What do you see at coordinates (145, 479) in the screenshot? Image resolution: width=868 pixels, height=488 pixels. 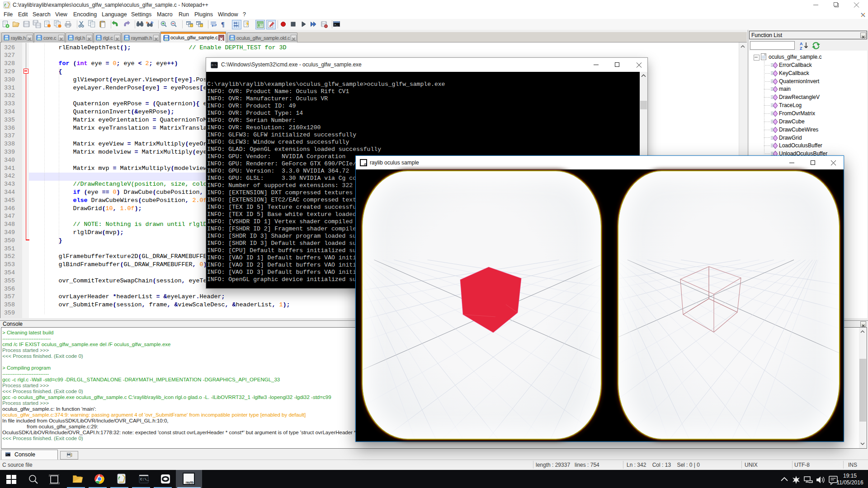 I see `svg-text: C:\_` at bounding box center [145, 479].